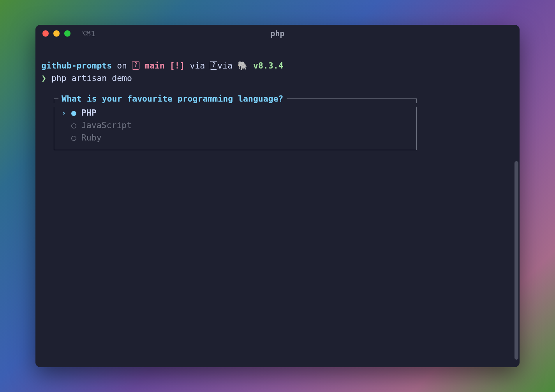 Image resolution: width=555 pixels, height=392 pixels. Describe the element at coordinates (227, 65) in the screenshot. I see `via-text2: via` at that location.